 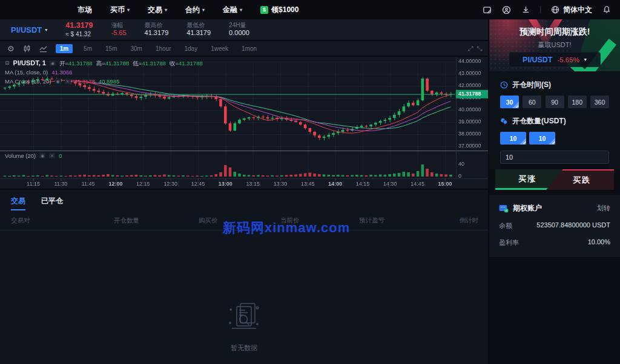 What do you see at coordinates (526, 10) in the screenshot?
I see `download-icon` at bounding box center [526, 10].